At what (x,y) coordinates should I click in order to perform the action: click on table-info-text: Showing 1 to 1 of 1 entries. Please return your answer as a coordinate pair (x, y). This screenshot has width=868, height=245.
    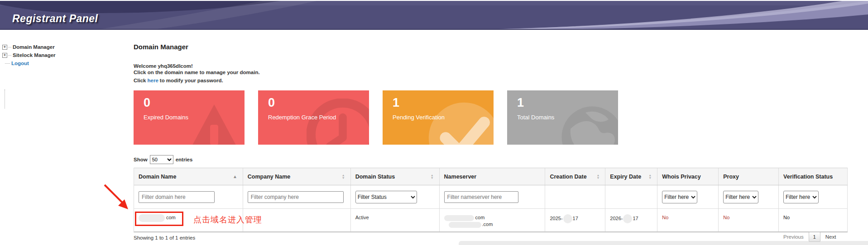
    Looking at the image, I should click on (164, 238).